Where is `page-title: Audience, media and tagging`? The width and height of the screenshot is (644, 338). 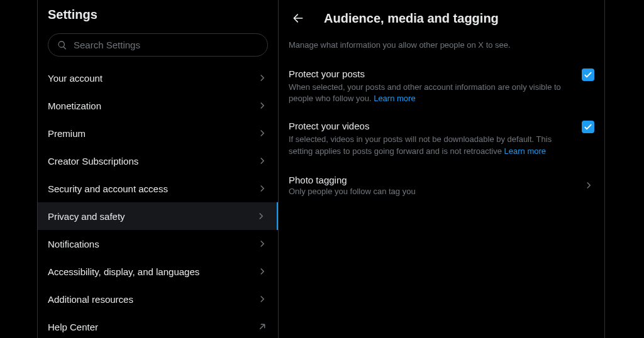 page-title: Audience, media and tagging is located at coordinates (411, 19).